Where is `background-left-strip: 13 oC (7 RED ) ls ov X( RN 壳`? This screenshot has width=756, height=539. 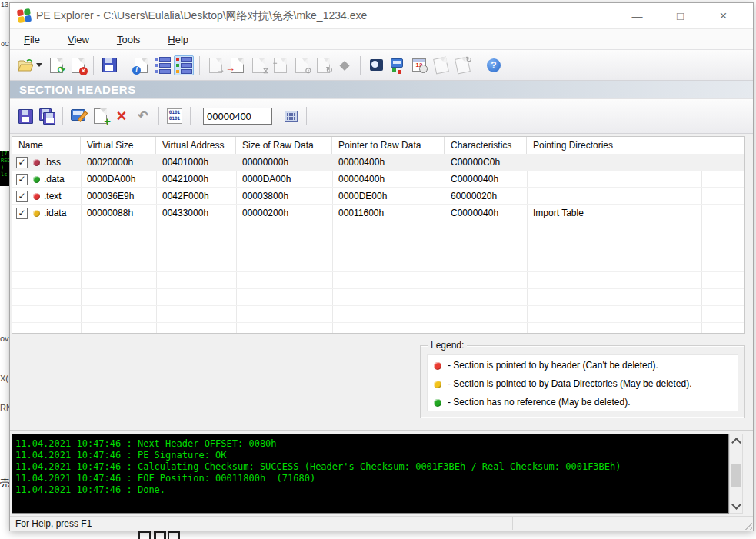 background-left-strip: 13 oC (7 RED ) ls ov X( RN 壳 is located at coordinates (5, 269).